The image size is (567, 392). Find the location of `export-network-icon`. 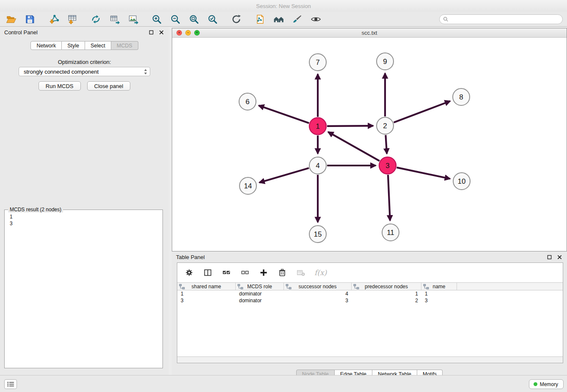

export-network-icon is located at coordinates (96, 19).